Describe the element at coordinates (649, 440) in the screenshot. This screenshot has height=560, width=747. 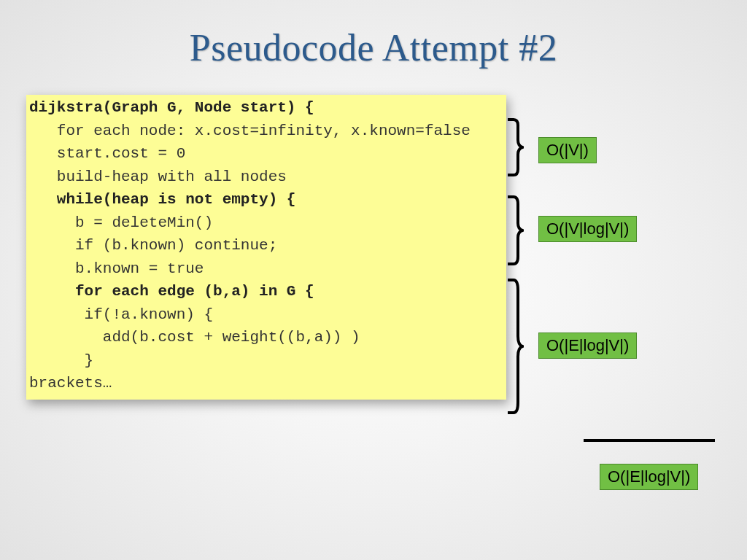
I see `divider-line` at that location.